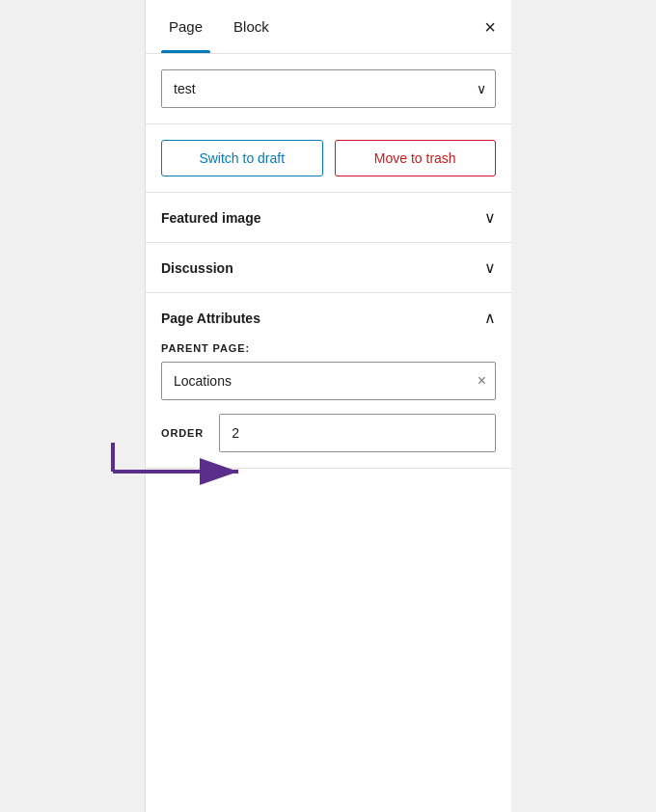 This screenshot has height=812, width=656. What do you see at coordinates (482, 381) in the screenshot?
I see `parent-page-clear-button: ×` at bounding box center [482, 381].